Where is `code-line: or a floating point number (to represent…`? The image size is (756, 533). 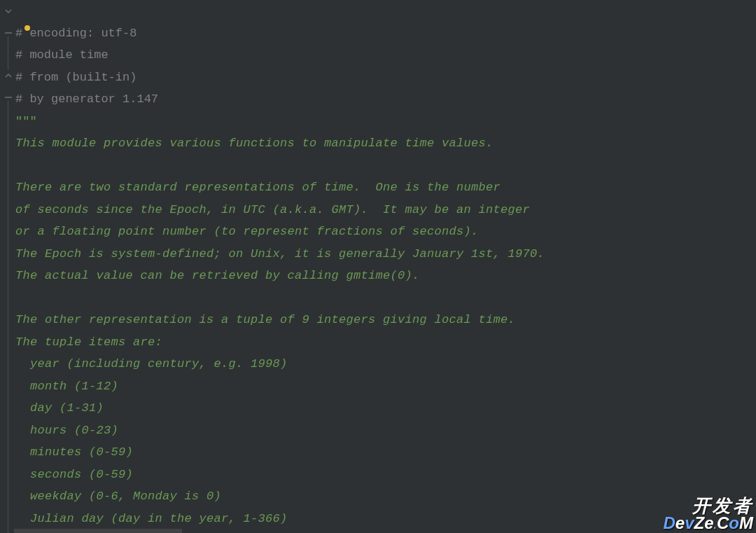 code-line: or a floating point number (to represent… is located at coordinates (386, 232).